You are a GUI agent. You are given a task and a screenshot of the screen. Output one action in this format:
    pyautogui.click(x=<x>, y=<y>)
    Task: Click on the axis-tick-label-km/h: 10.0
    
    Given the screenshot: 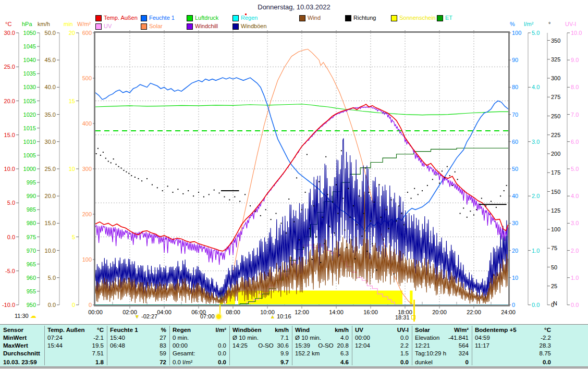 What is the action you would take?
    pyautogui.click(x=45, y=251)
    